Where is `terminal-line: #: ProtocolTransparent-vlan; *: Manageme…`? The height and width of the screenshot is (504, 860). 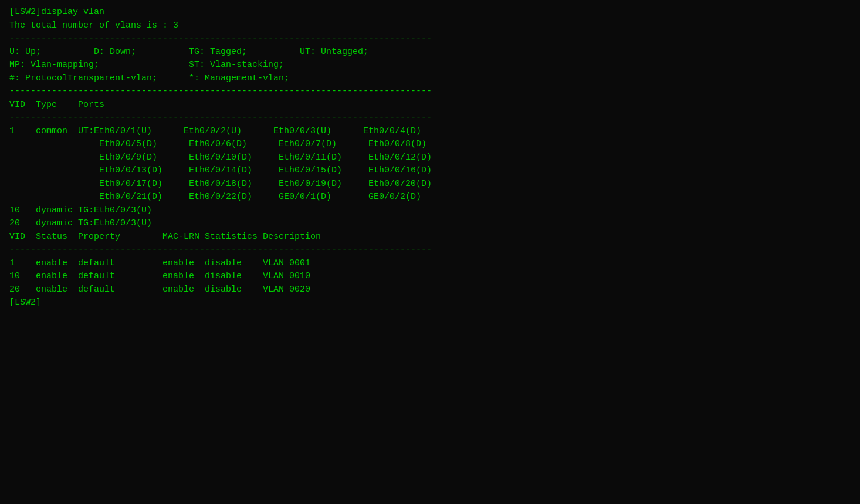 terminal-line: #: ProtocolTransparent-vlan; *: Manageme… is located at coordinates (430, 79).